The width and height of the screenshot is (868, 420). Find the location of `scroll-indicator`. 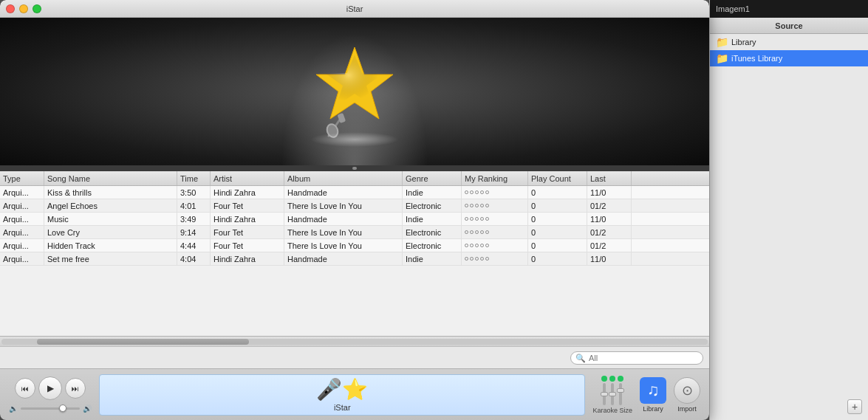

scroll-indicator is located at coordinates (355, 168).